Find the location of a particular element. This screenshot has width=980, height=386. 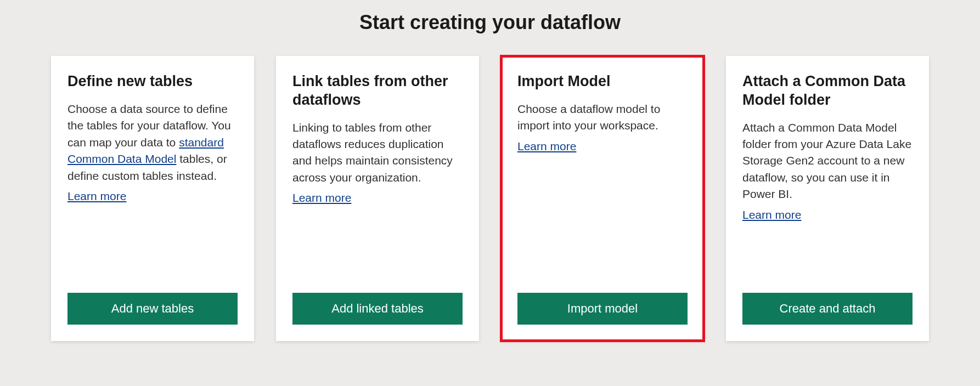

card-desc-pre: Choose a dataflow model to import into y… is located at coordinates (589, 117).